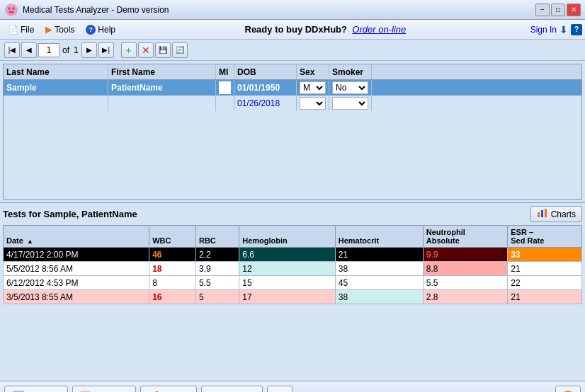 The width and height of the screenshot is (585, 392). I want to click on test-row-3: 6/12/2012 4:53 PM 8 5.5 15 45 5.5 22, so click(293, 283).